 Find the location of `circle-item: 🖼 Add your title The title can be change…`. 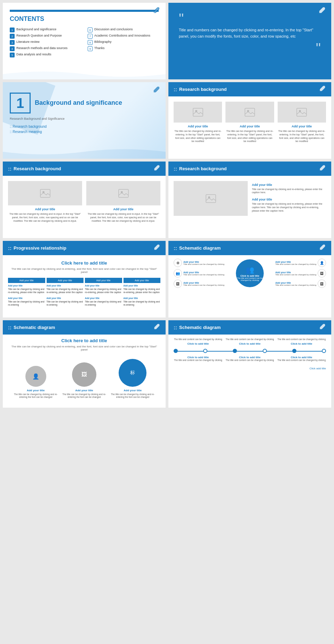

circle-item: 🖼 Add your title The title can be change… is located at coordinates (84, 381).